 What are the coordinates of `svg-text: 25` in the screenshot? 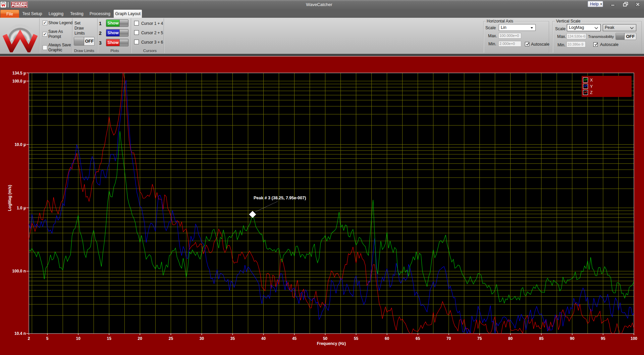 It's located at (171, 339).